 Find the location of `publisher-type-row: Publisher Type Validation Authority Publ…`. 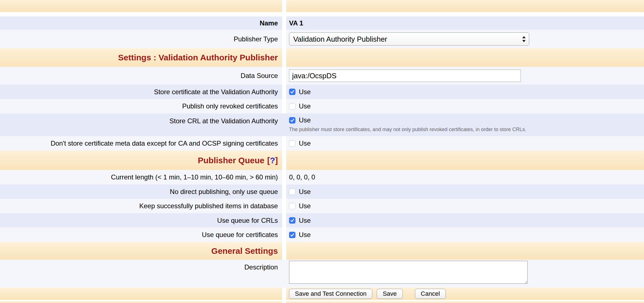

publisher-type-row: Publisher Type Validation Authority Publ… is located at coordinates (322, 39).